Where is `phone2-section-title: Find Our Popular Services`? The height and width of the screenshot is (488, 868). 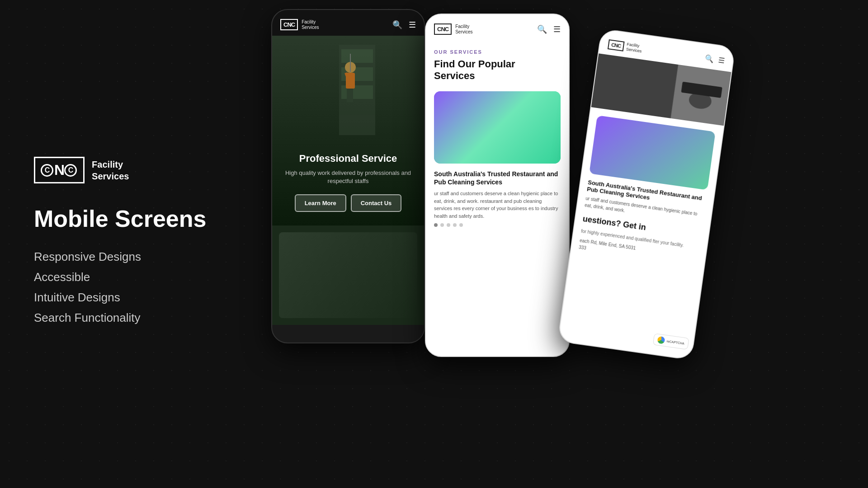 phone2-section-title: Find Our Popular Services is located at coordinates (497, 70).